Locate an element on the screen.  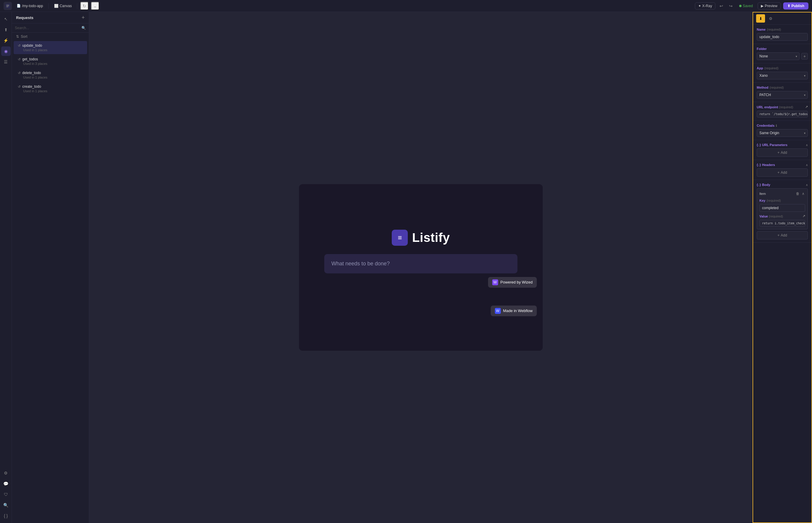
folder-row: None + is located at coordinates (782, 56).